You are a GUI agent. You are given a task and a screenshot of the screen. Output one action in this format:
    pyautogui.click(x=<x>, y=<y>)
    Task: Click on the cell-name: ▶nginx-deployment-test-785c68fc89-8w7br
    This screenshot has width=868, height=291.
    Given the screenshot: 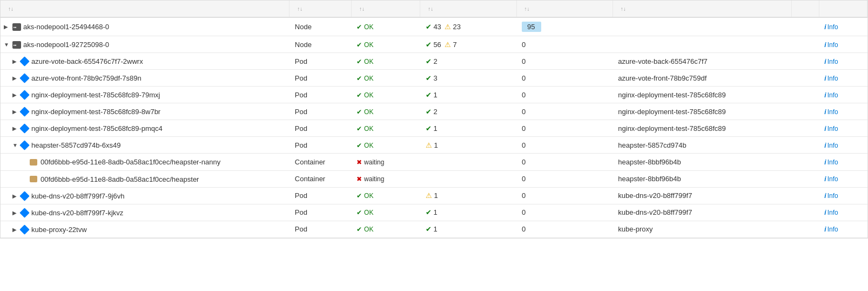 What is the action you would take?
    pyautogui.click(x=145, y=111)
    